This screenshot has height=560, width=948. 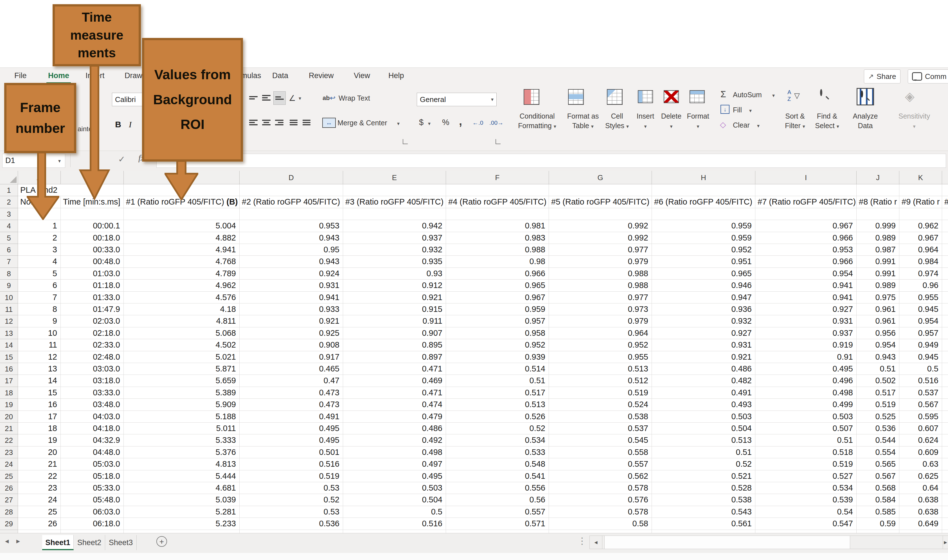 What do you see at coordinates (92, 297) in the screenshot?
I see `cell-B10: 01:33.0` at bounding box center [92, 297].